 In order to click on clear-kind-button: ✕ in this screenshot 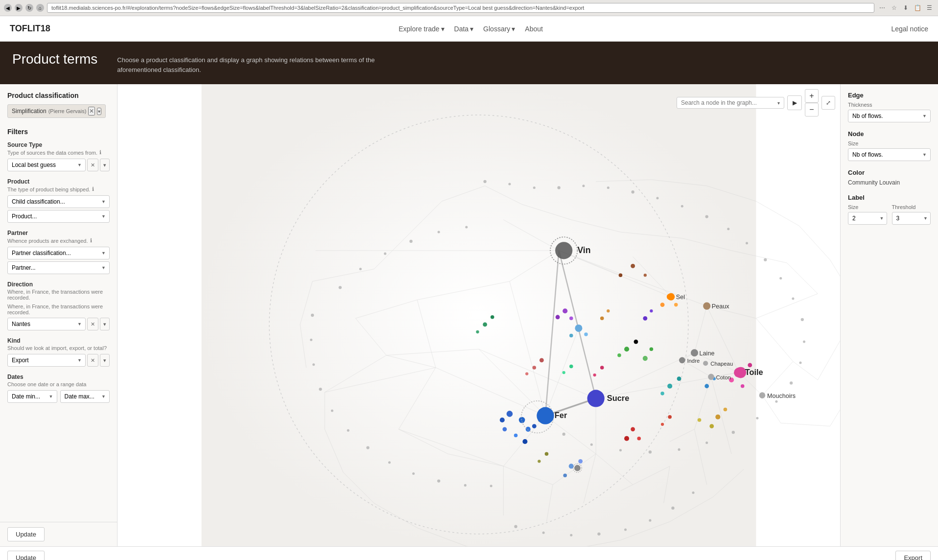, I will do `click(93, 360)`.